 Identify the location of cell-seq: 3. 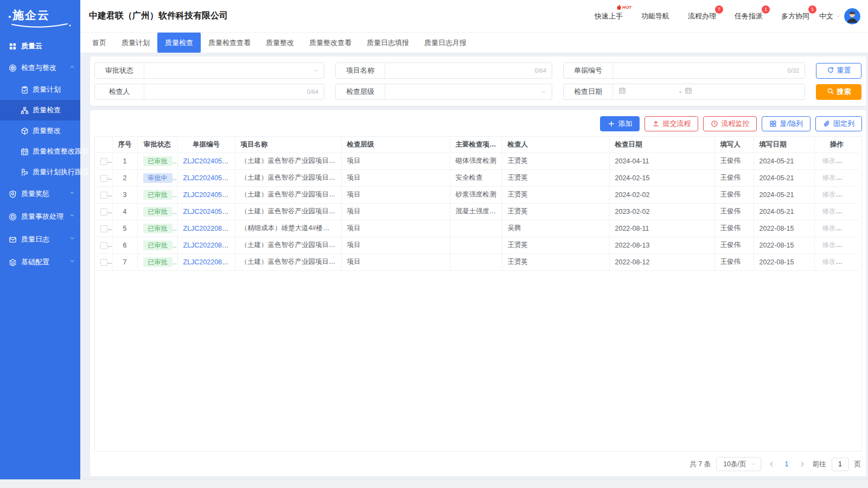
(125, 194).